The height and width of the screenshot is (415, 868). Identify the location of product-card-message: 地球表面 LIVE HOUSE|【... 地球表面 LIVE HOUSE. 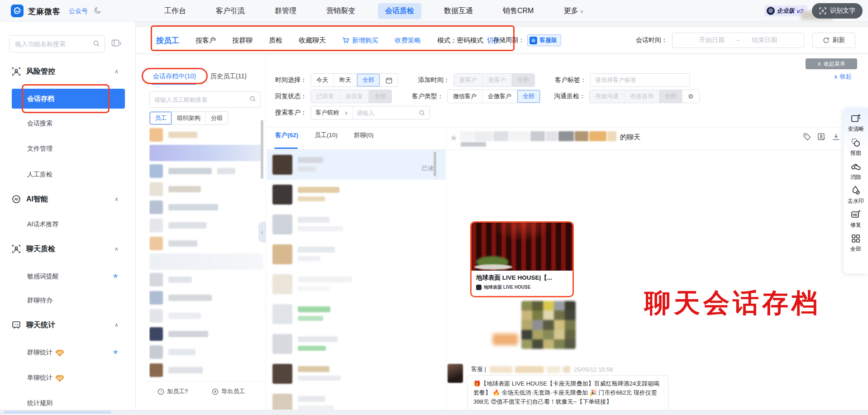
(522, 259).